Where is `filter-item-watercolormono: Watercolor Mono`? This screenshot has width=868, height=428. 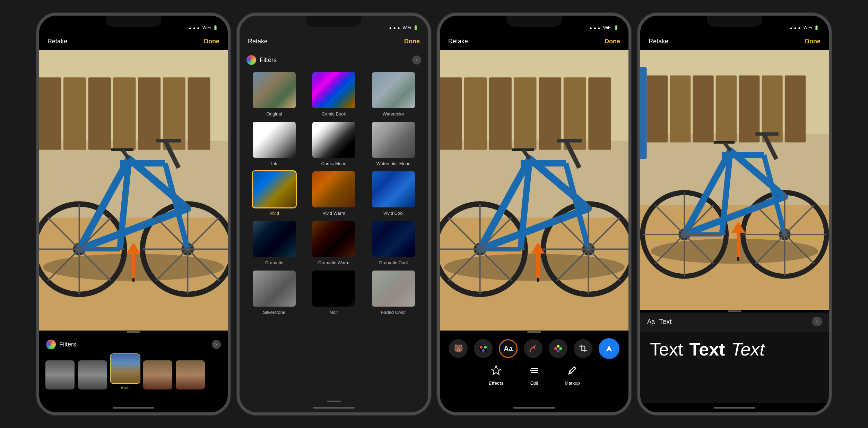
filter-item-watercolormono: Watercolor Mono is located at coordinates (393, 144).